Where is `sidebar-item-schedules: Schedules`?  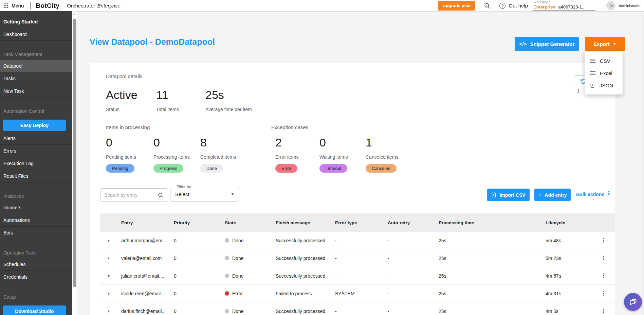
sidebar-item-schedules: Schedules is located at coordinates (36, 264).